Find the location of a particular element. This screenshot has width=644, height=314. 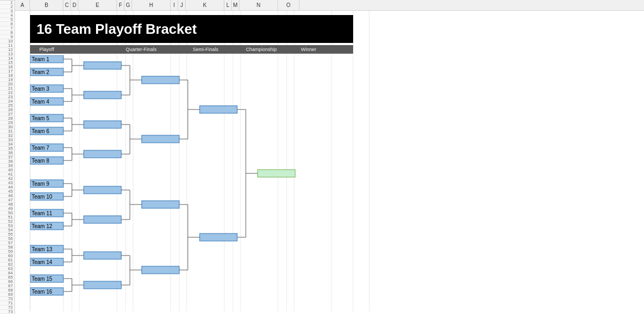

header-sf: Semi-Finals is located at coordinates (206, 49).